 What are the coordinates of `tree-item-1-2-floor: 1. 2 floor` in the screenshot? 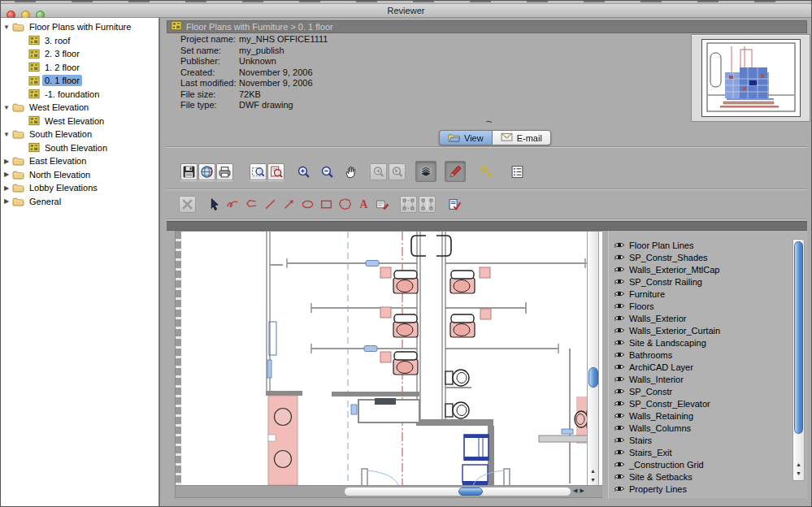 It's located at (80, 68).